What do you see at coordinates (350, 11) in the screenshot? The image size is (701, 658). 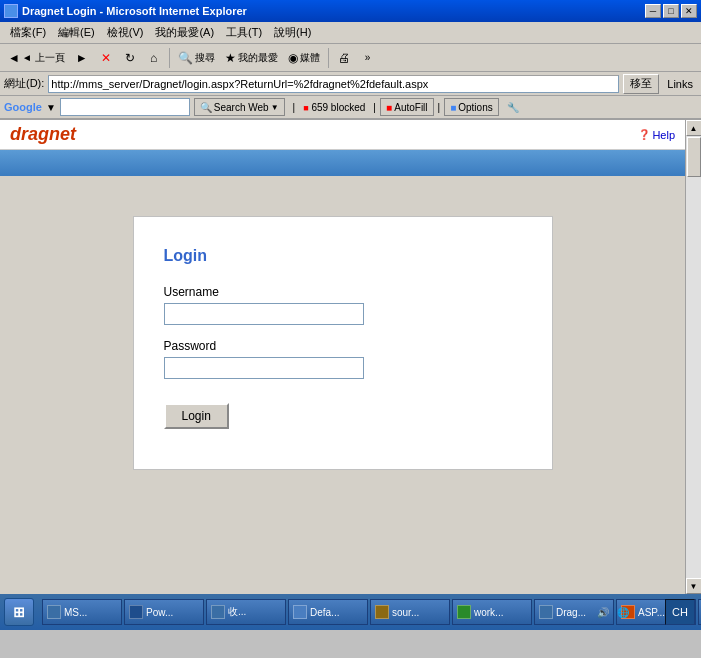 I see `title-bar: Dragnet Login - Microsoft Internet Explo…` at bounding box center [350, 11].